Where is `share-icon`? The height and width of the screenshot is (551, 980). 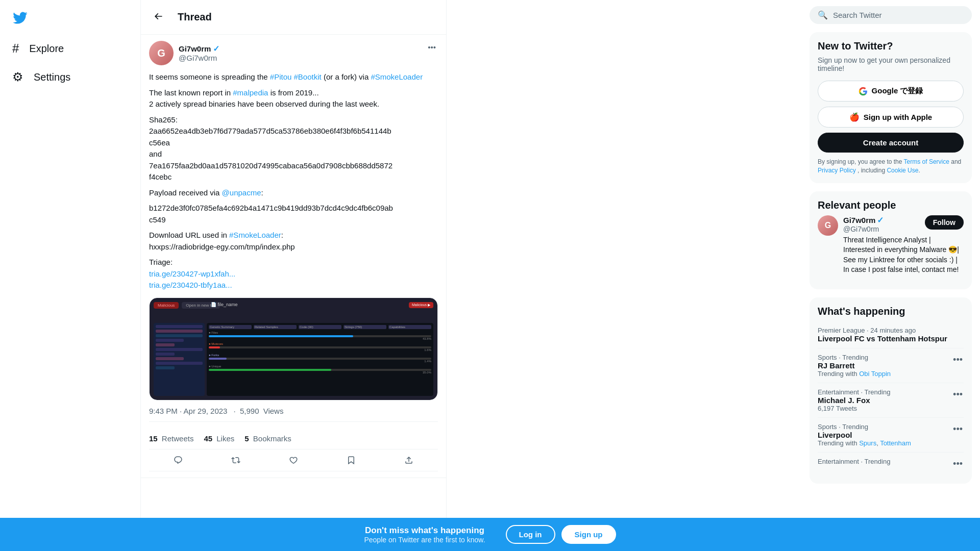 share-icon is located at coordinates (409, 460).